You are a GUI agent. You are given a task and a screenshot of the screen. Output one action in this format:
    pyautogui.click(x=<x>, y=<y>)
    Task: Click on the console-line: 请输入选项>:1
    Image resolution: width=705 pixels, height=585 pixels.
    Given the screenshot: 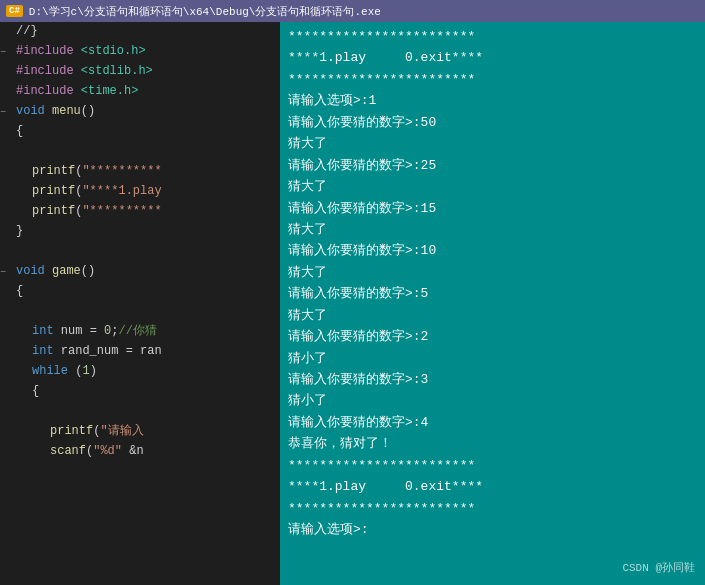 What is the action you would take?
    pyautogui.click(x=492, y=100)
    